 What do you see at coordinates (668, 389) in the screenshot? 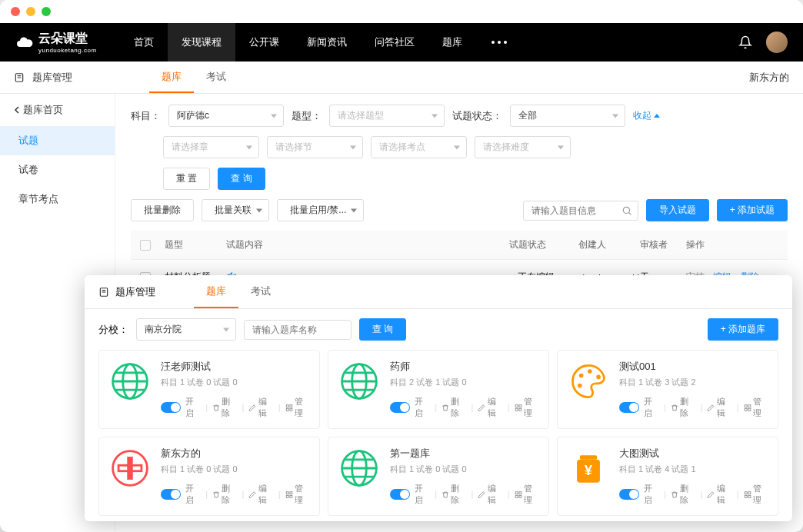
I see `bank-card: 测试001 科目 1 试卷 3 试题 2 开启 | 删除 | 编辑 | 管理` at bounding box center [668, 389].